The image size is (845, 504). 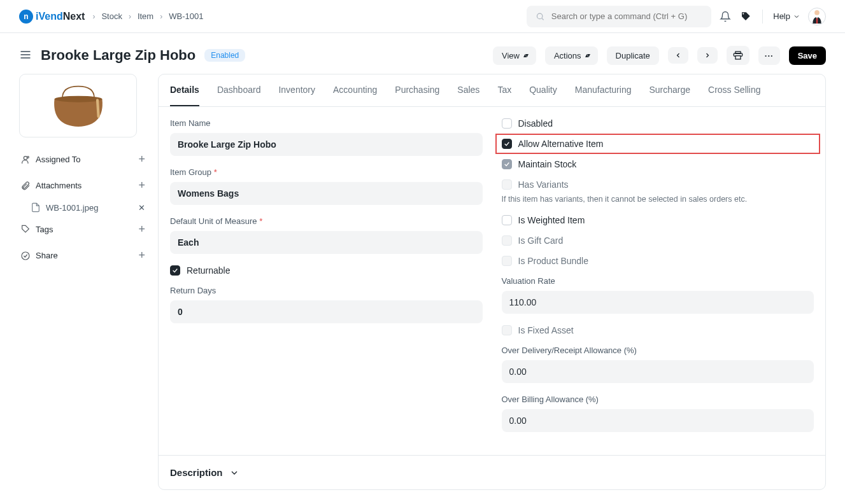 I want to click on chevron-left-icon, so click(x=678, y=55).